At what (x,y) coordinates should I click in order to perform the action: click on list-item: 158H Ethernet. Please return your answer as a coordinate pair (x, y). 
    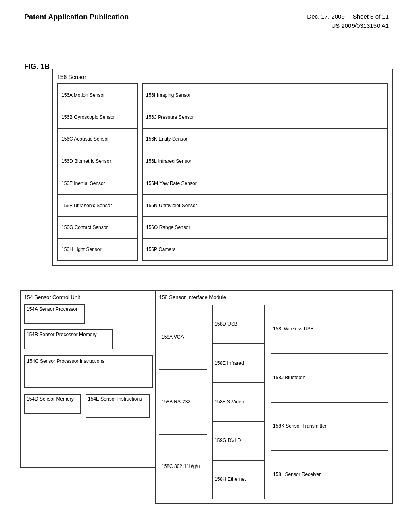
    Looking at the image, I should click on (238, 480).